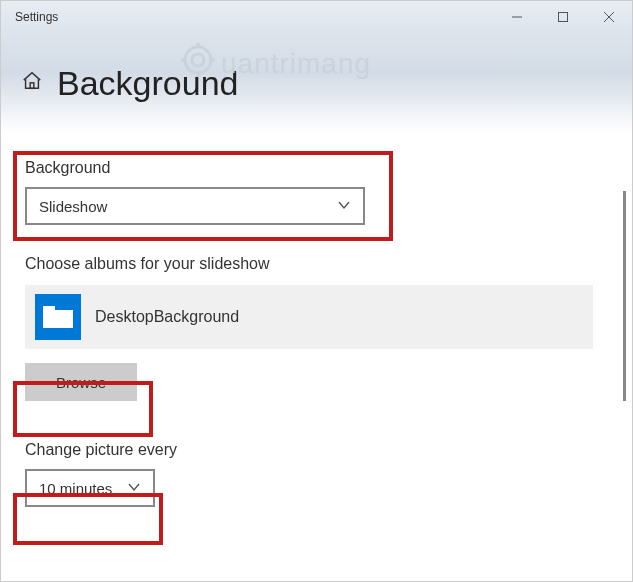  What do you see at coordinates (73, 206) in the screenshot?
I see `background-dropdown-value: Slideshow` at bounding box center [73, 206].